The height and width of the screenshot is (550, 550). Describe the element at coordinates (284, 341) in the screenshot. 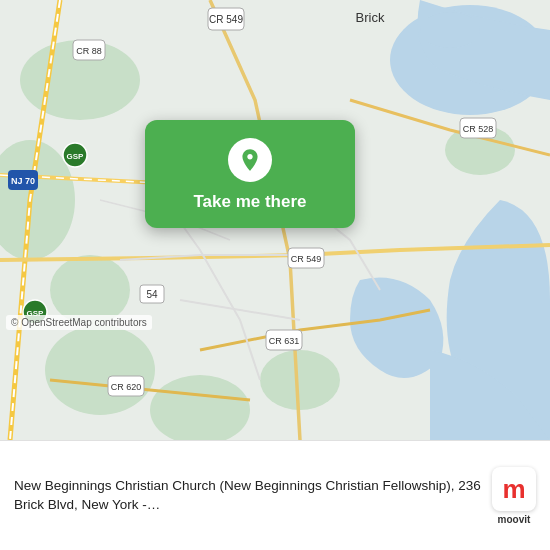

I see `svg-text: CR 631` at that location.